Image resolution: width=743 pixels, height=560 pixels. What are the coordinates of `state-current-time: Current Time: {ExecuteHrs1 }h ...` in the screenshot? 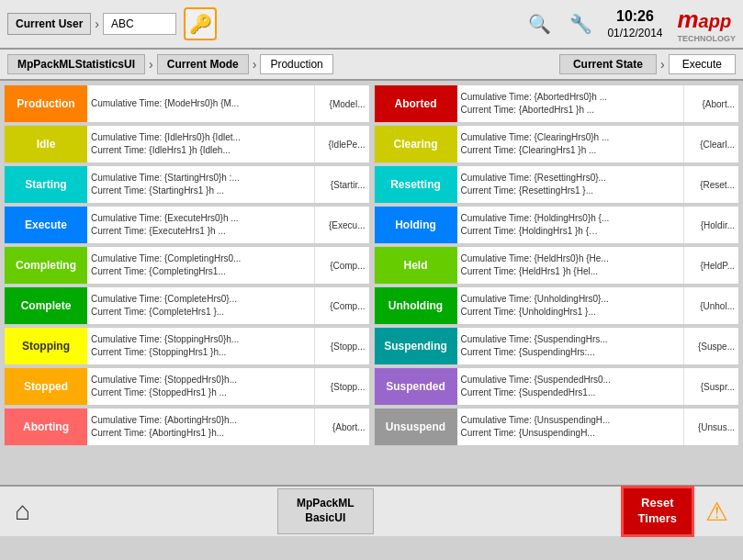 It's located at (200, 231).